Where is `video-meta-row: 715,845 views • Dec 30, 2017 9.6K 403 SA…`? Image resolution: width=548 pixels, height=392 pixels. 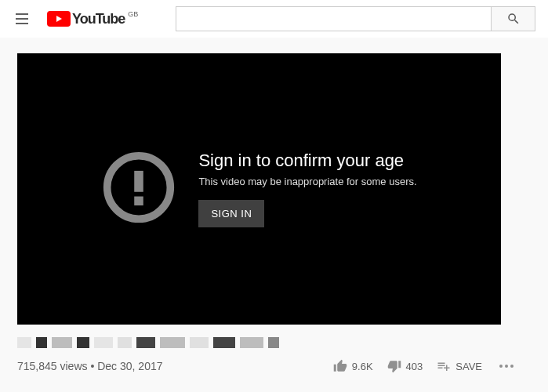
video-meta-row: 715,845 views • Dec 30, 2017 9.6K 403 SA… is located at coordinates (274, 366).